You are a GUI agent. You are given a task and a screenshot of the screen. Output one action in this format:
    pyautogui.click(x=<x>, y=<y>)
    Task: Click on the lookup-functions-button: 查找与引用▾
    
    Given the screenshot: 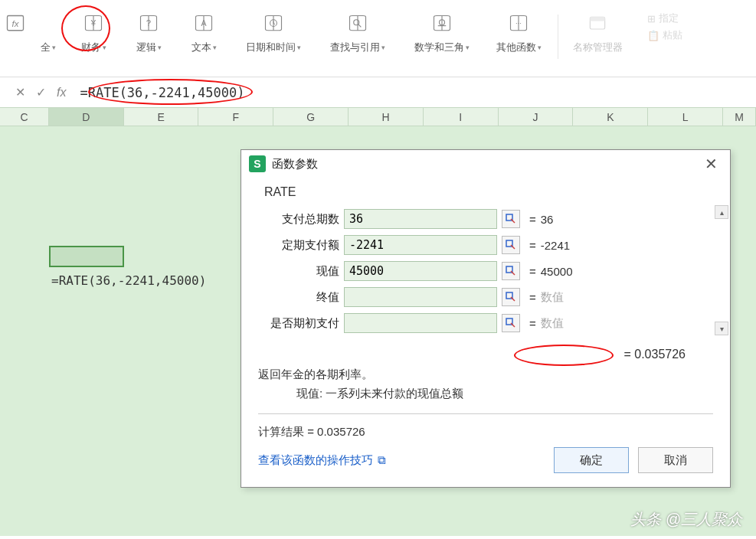 What is the action you would take?
    pyautogui.click(x=358, y=33)
    